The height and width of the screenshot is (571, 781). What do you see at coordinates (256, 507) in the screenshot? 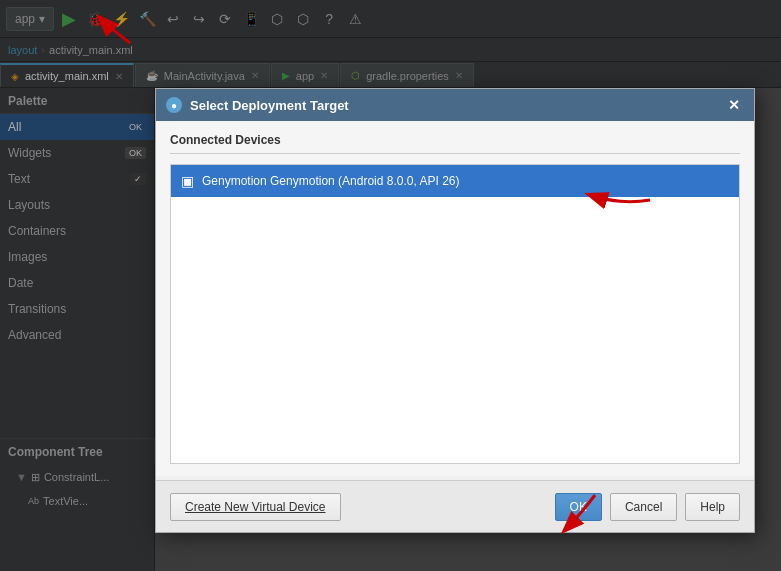
I see `create-virtual-device-button: Create New Virtual Device` at bounding box center [256, 507].